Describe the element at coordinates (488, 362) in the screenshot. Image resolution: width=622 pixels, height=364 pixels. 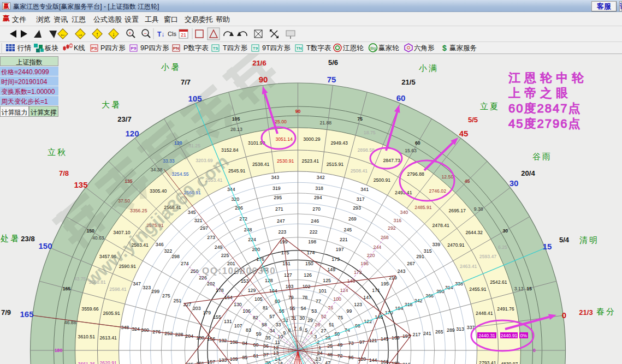
I see `svg-text: 2793.41` at that location.